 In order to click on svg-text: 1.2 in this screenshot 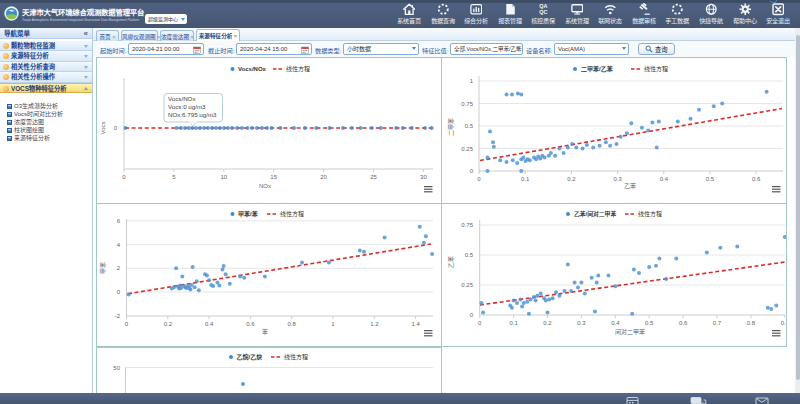, I will do `click(374, 324)`.